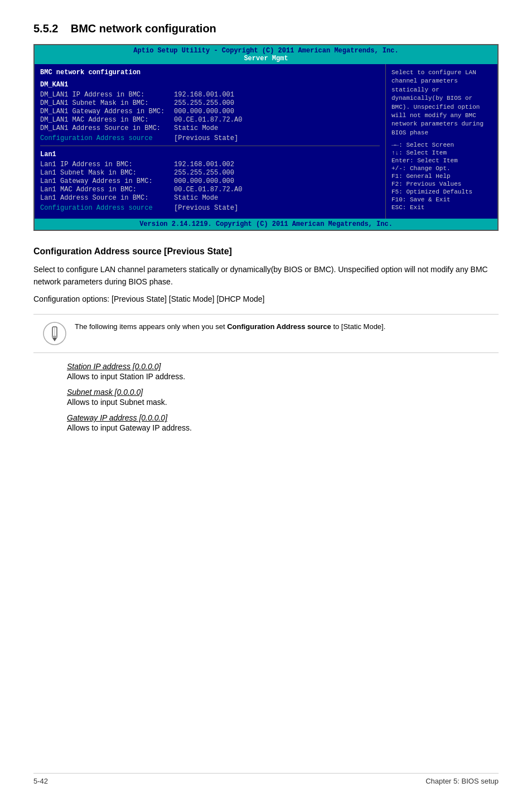 The image size is (532, 802). What do you see at coordinates (266, 276) in the screenshot?
I see `content-paragraph1: Select to configure LAN channel paramete…` at bounding box center [266, 276].